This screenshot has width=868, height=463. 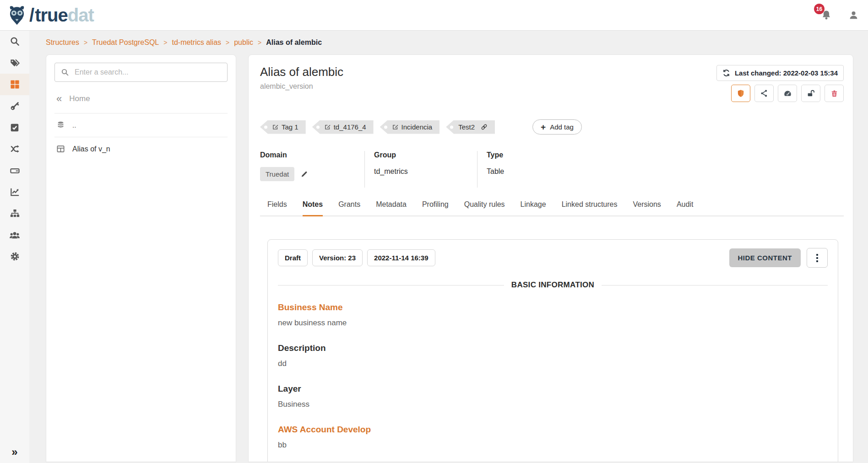 I want to click on hard-drive-icon, so click(x=15, y=170).